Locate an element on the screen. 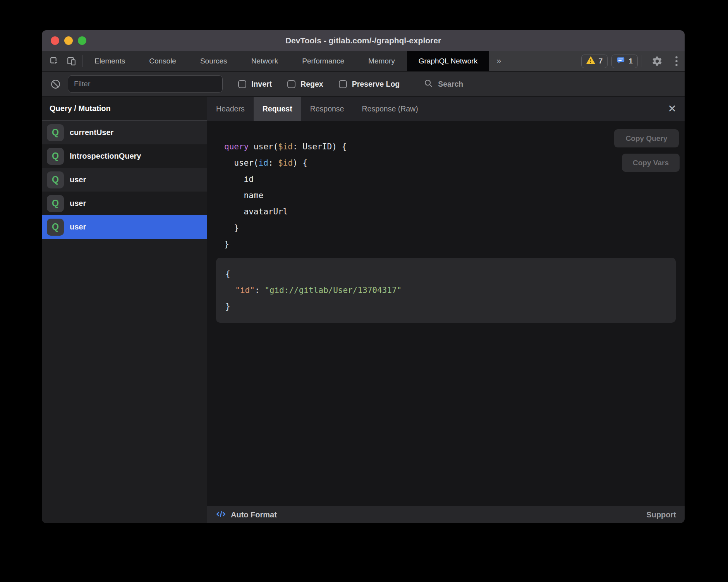 The image size is (728, 582). preserve-log-option: Preserve Log is located at coordinates (369, 84).